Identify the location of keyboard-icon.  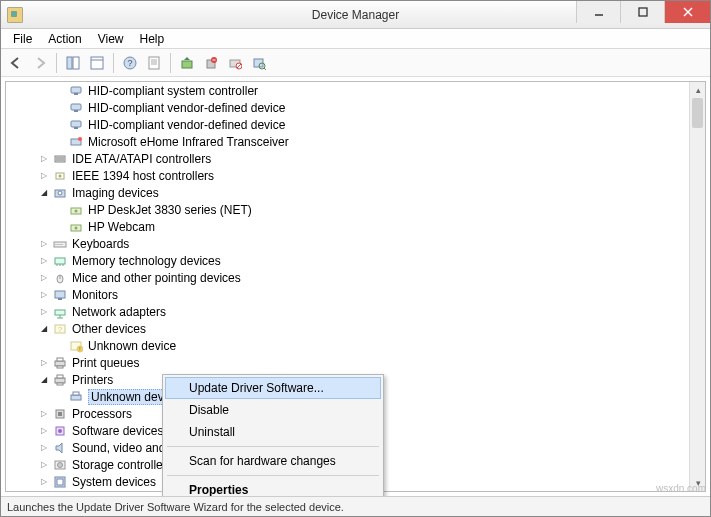
(60, 244).